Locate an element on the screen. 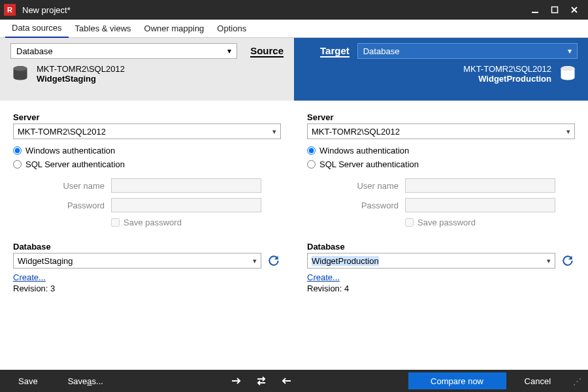 The image size is (588, 392). swap-icon is located at coordinates (261, 381).